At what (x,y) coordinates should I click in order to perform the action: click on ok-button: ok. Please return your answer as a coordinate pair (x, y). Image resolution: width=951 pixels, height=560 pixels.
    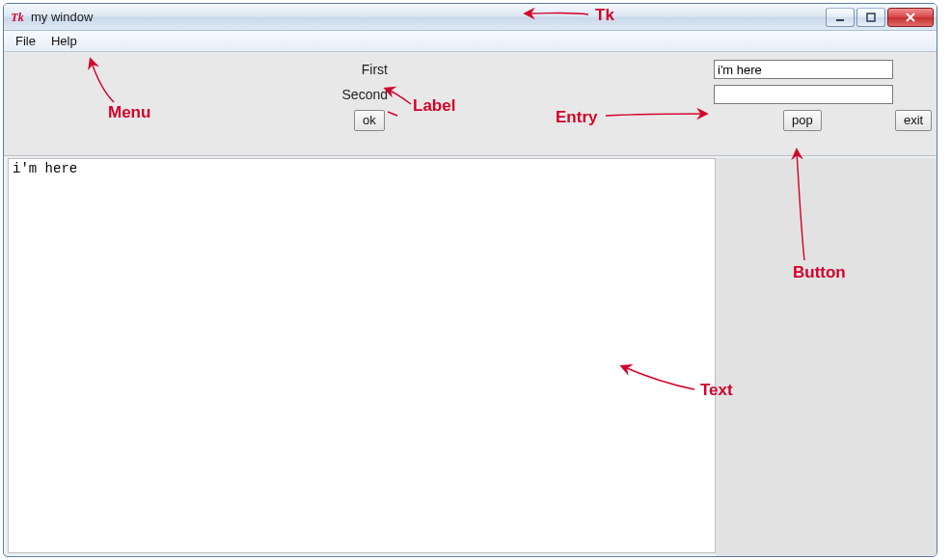
    Looking at the image, I should click on (369, 120).